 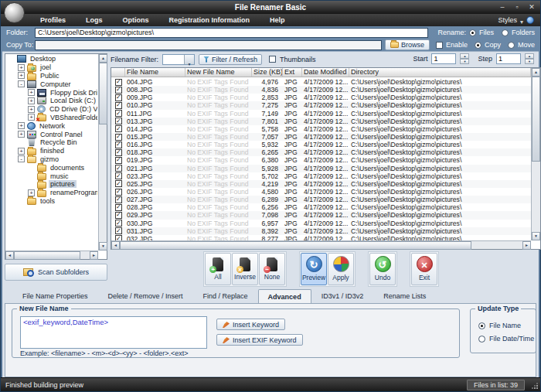 I want to click on close-button, so click(x=532, y=7).